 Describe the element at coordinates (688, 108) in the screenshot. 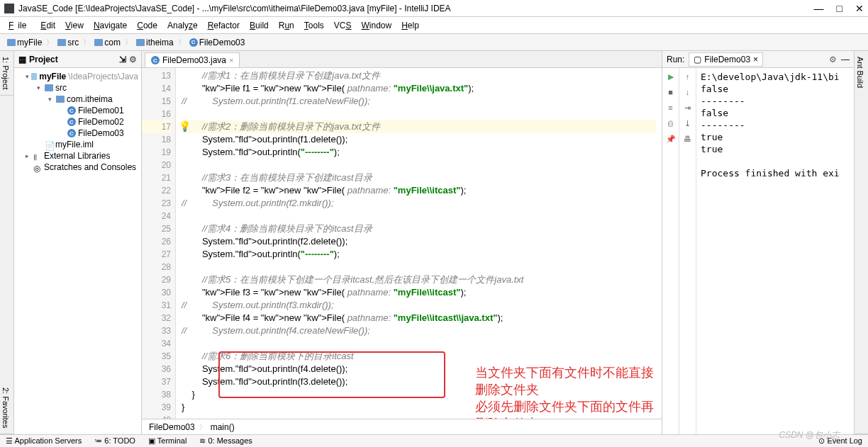

I see `wrap-icon: ⇥` at that location.